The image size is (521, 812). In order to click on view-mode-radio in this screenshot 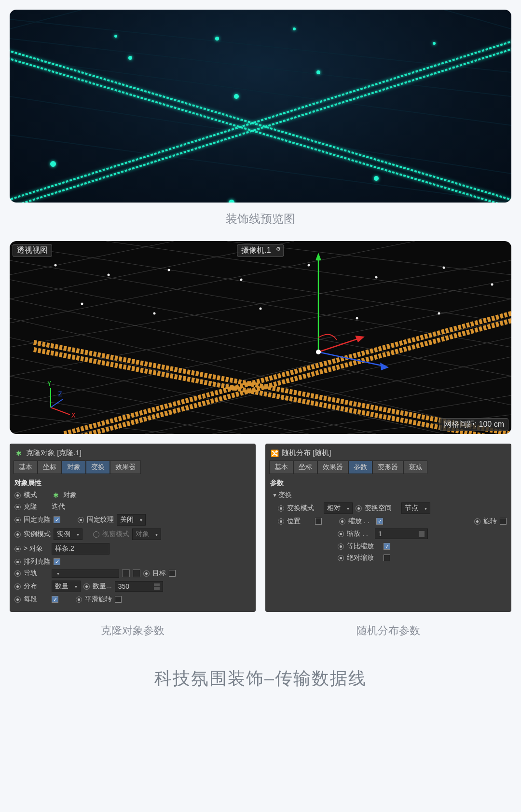, I will do `click(96, 534)`.